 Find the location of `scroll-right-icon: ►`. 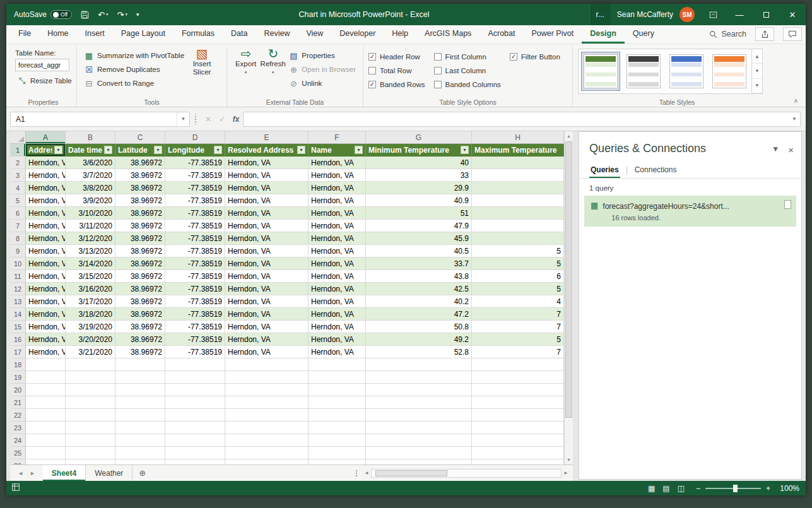

scroll-right-icon: ► is located at coordinates (566, 473).